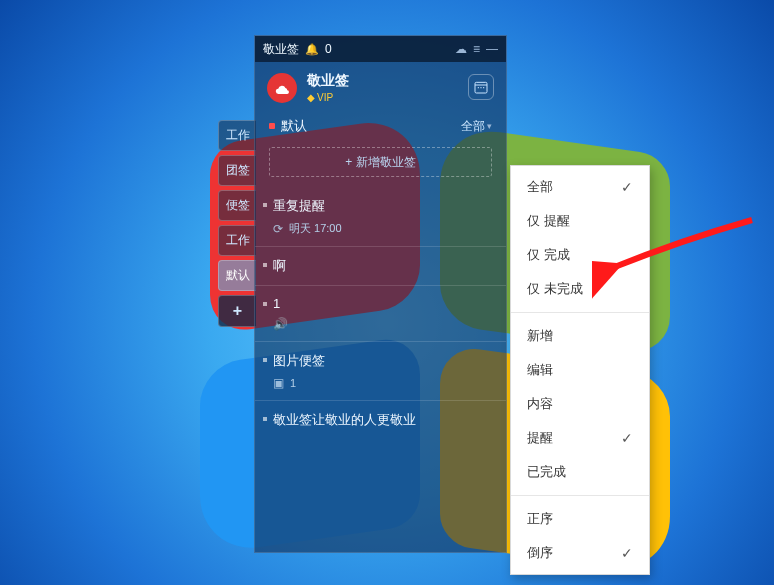  I want to click on vip-badge: ◆ VIP, so click(328, 98).